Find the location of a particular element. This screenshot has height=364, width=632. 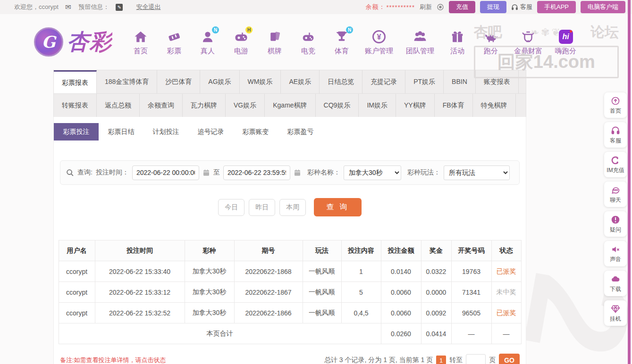

subtab-chase-records: 追号记录 is located at coordinates (211, 132).